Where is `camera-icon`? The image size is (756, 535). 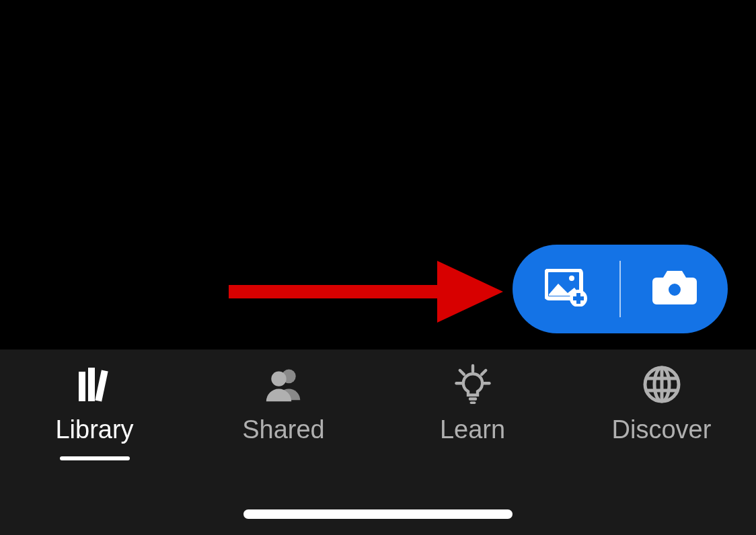 camera-icon is located at coordinates (675, 289).